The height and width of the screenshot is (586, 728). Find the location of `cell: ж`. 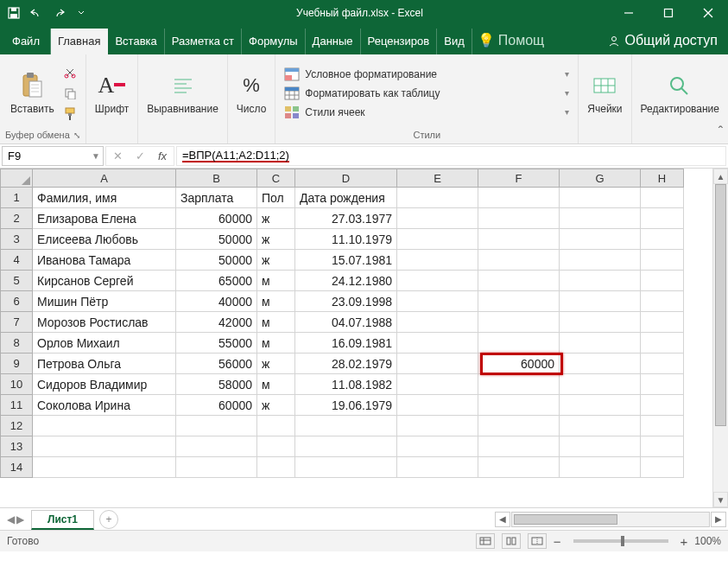

cell: ж is located at coordinates (276, 260).